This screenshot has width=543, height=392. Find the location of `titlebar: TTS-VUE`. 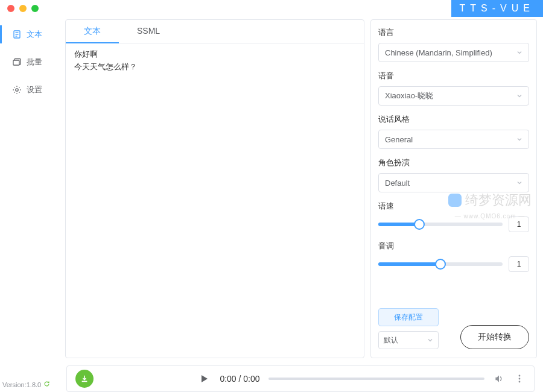

titlebar: TTS-VUE is located at coordinates (272, 8).